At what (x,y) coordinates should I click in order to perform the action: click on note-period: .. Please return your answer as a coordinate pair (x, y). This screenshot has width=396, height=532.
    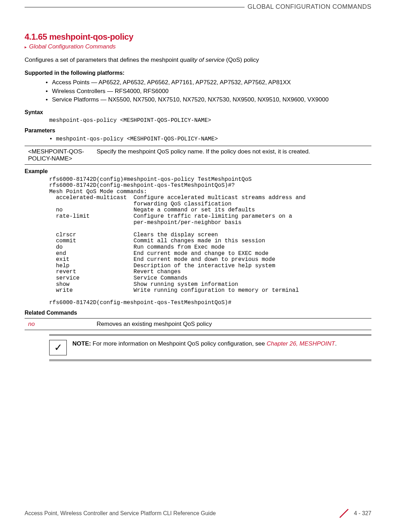
    Looking at the image, I should click on (336, 343).